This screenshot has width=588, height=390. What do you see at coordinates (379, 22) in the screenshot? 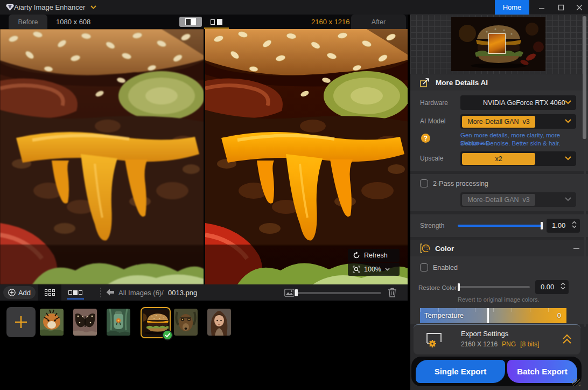
I see `after-tab-label: After` at bounding box center [379, 22].